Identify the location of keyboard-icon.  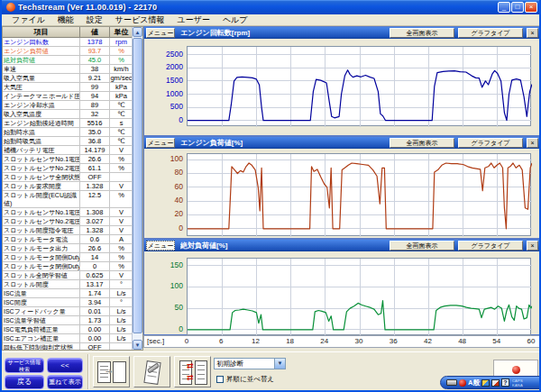
(452, 382).